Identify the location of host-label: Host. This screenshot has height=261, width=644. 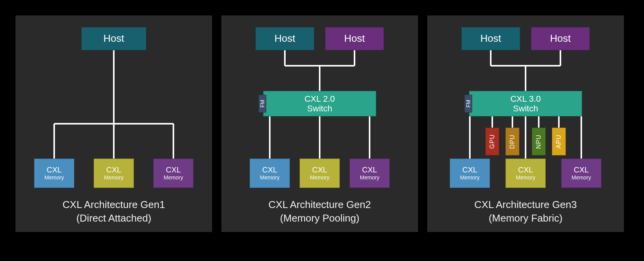
(114, 39).